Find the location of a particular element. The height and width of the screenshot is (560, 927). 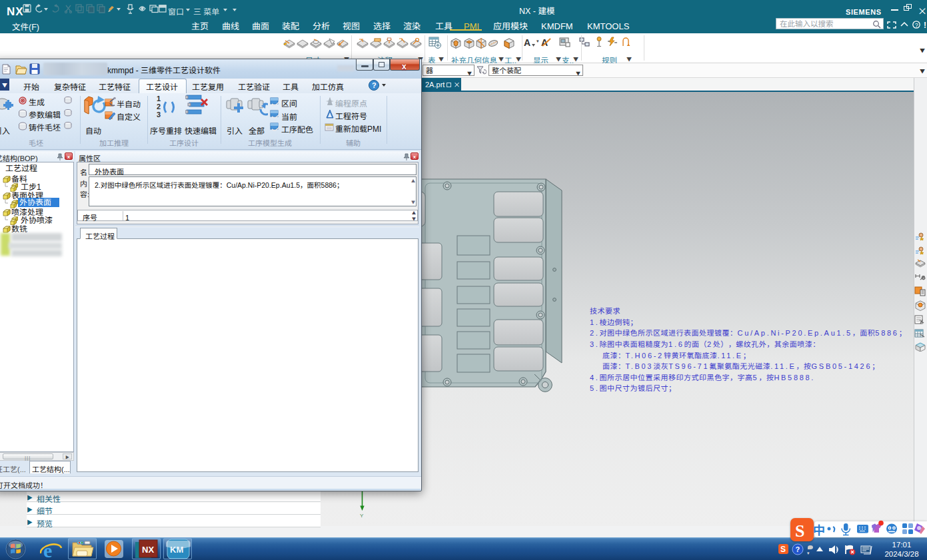

svg-text: Y is located at coordinates (362, 515).